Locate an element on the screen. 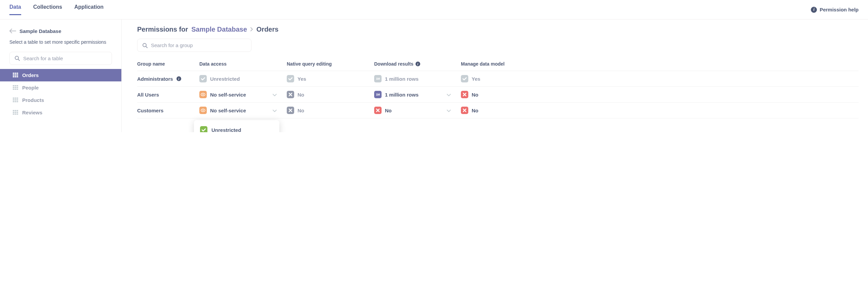  sidebar-item-people: People is located at coordinates (61, 88).